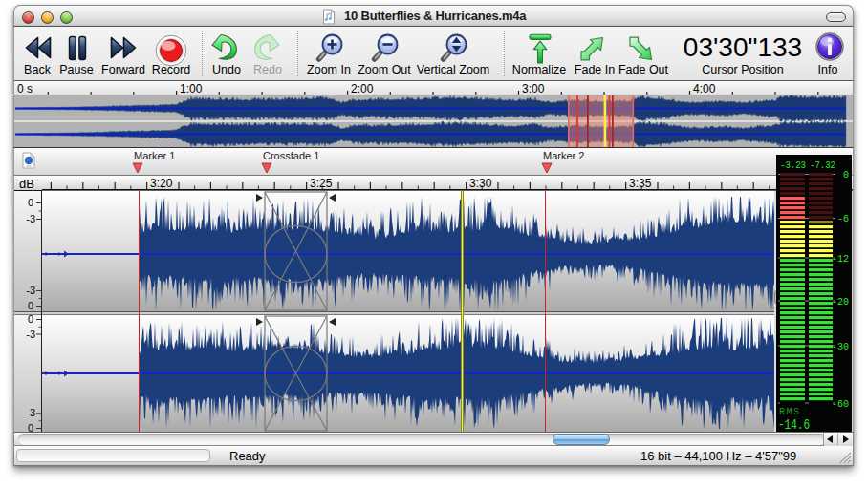 This screenshot has height=488, width=868. I want to click on svg-text: 3:35, so click(640, 183).